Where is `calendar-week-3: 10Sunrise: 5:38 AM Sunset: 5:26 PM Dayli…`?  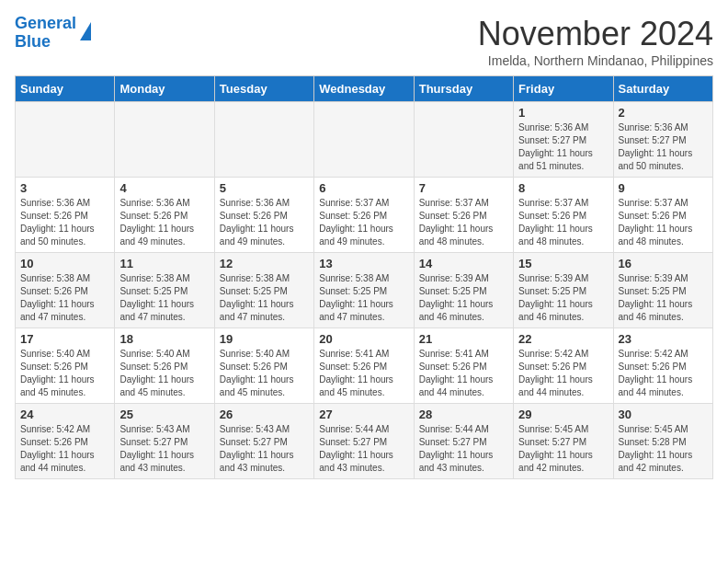
calendar-week-3: 10Sunrise: 5:38 AM Sunset: 5:26 PM Dayli… is located at coordinates (364, 291).